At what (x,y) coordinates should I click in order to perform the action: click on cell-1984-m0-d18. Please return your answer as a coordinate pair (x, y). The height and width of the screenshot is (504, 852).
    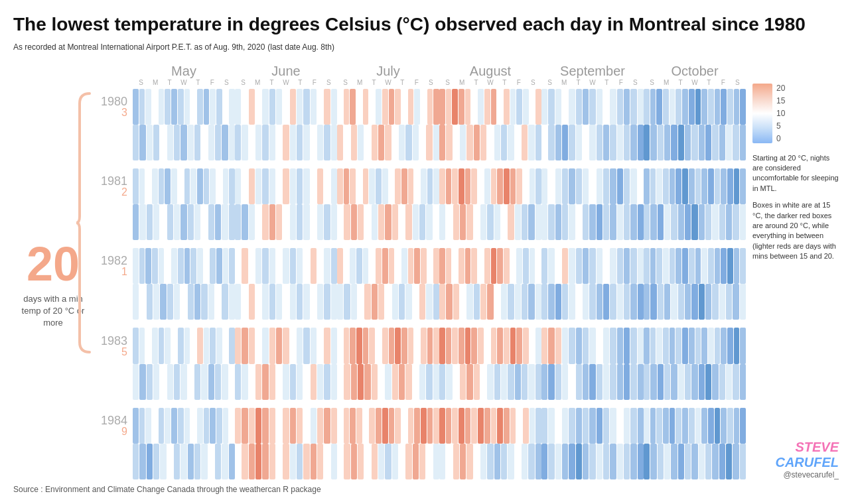
    Looking at the image, I should click on (150, 462).